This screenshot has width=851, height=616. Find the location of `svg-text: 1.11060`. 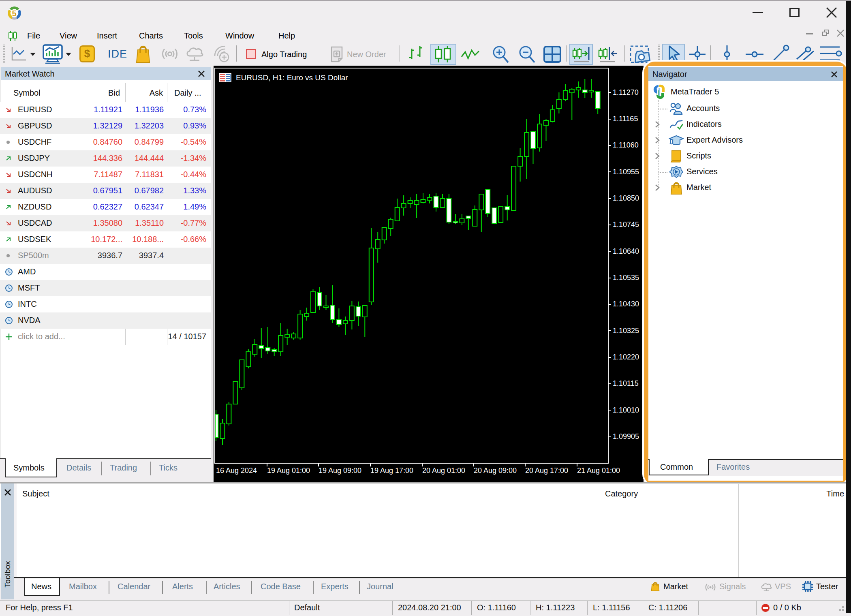

svg-text: 1.11060 is located at coordinates (626, 145).